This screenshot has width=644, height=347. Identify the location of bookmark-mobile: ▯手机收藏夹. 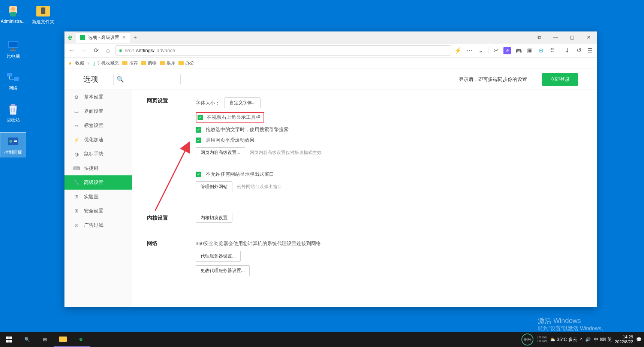
(106, 63).